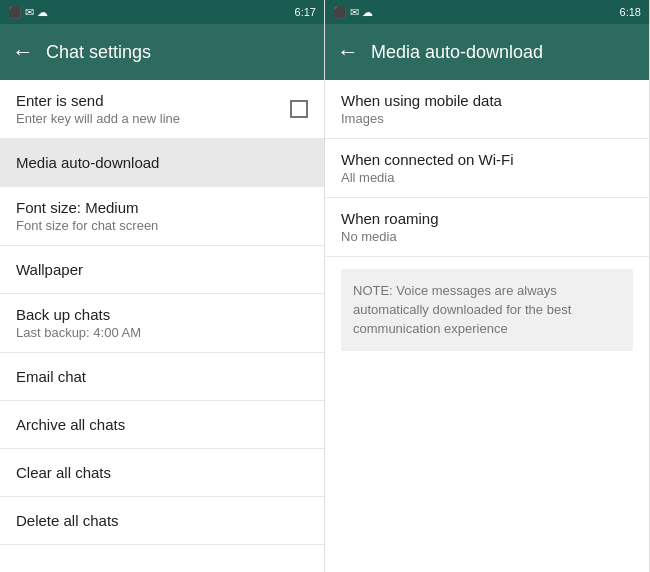 This screenshot has height=572, width=650. Describe the element at coordinates (98, 52) in the screenshot. I see `left-toolbar-title: Chat settings` at that location.